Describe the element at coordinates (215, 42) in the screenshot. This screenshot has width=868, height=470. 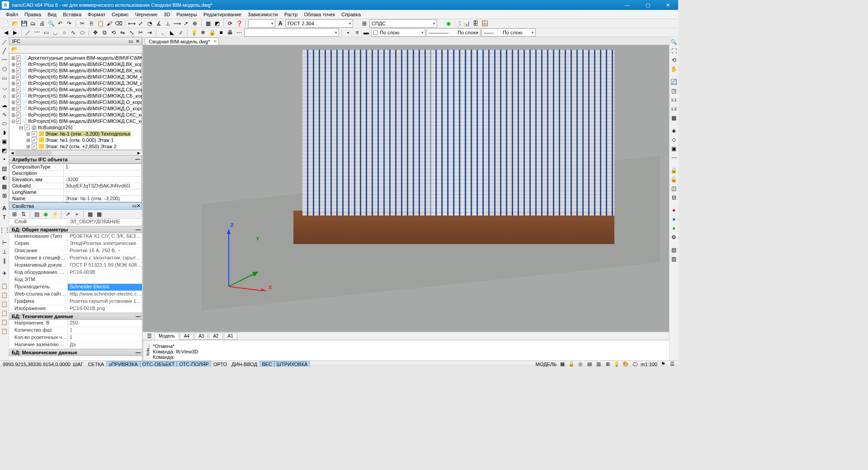
I see `close-tab-icon: ✕` at that location.